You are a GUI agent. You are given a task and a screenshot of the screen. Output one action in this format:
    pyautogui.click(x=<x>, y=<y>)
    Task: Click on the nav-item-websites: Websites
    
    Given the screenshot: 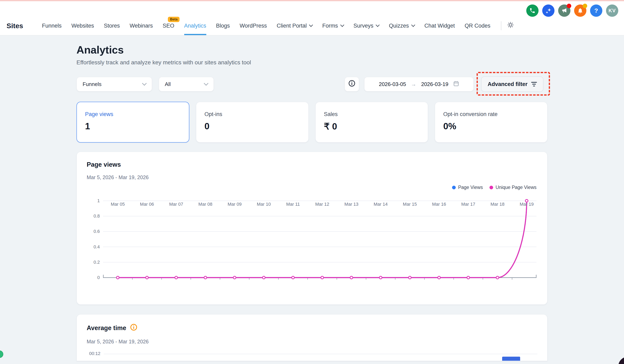 What is the action you would take?
    pyautogui.click(x=83, y=26)
    